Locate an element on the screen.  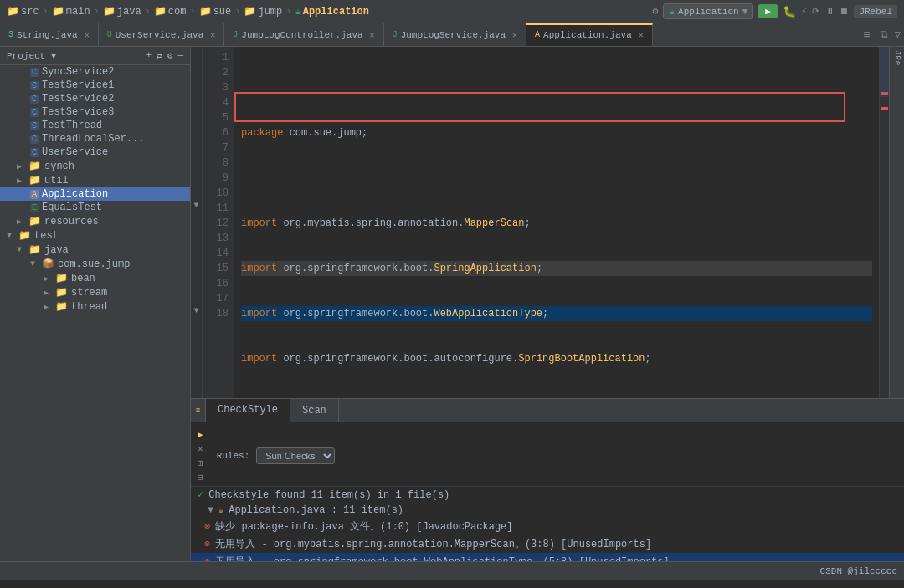
filter-icon: ≡ is located at coordinates (198, 411).